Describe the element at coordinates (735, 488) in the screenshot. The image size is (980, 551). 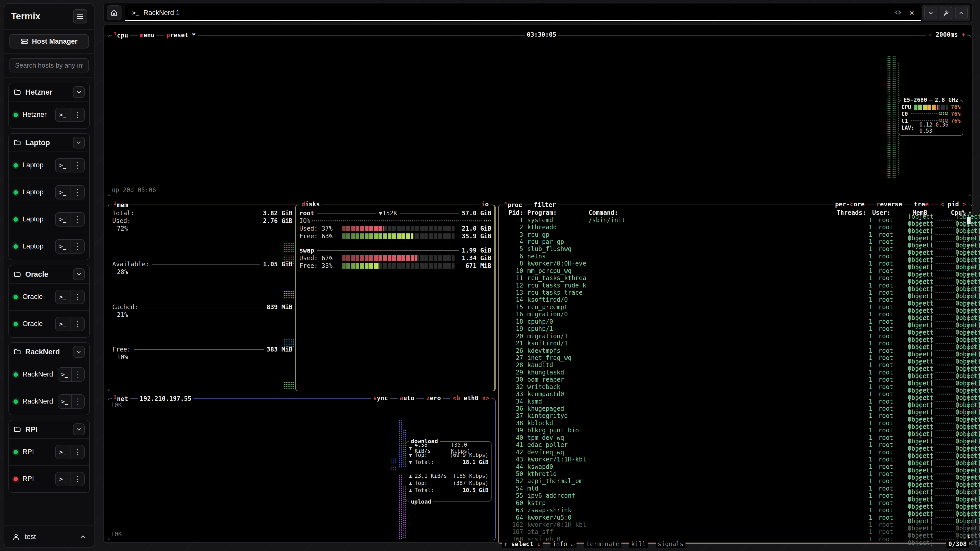
I see `process-row: 54 mld 1 root [object Object] [object Ob…` at that location.